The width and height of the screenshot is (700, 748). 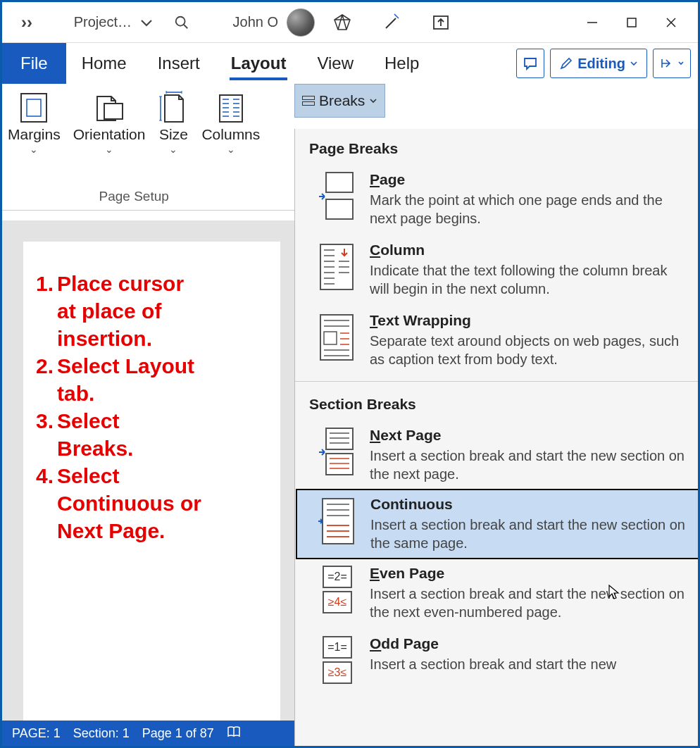 I want to click on dropdown-item-next-page: Next Page Insert a section break and sta…, so click(x=497, y=455).